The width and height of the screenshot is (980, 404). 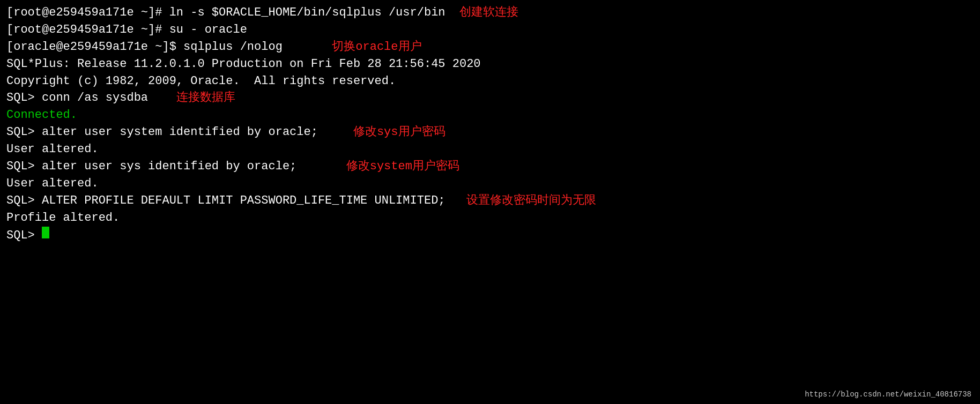 What do you see at coordinates (63, 218) in the screenshot?
I see `terminal-text: Profile altered.` at bounding box center [63, 218].